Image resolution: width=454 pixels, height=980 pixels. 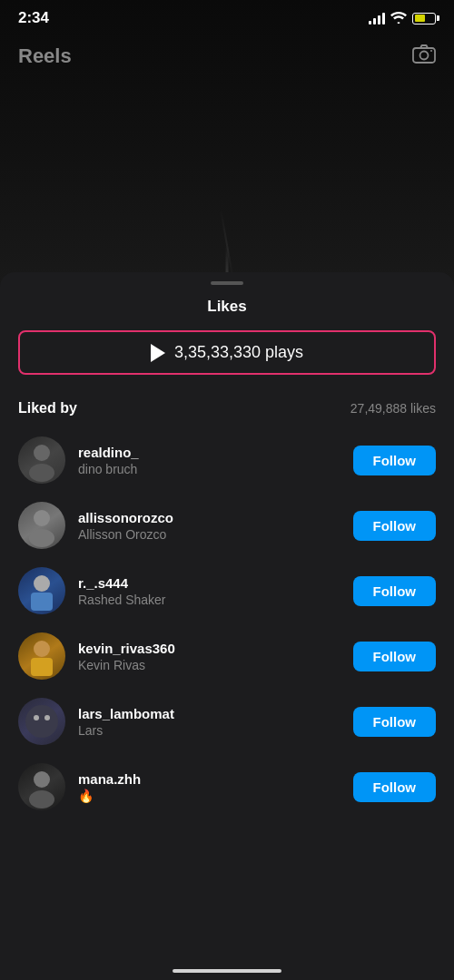 I want to click on home-indicator, so click(x=227, y=971).